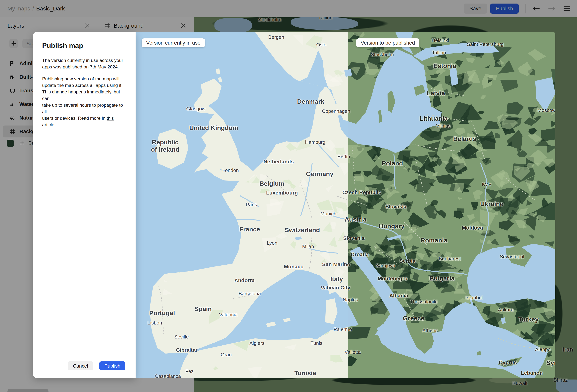 Image resolution: width=577 pixels, height=392 pixels. I want to click on map-label: Romania, so click(434, 240).